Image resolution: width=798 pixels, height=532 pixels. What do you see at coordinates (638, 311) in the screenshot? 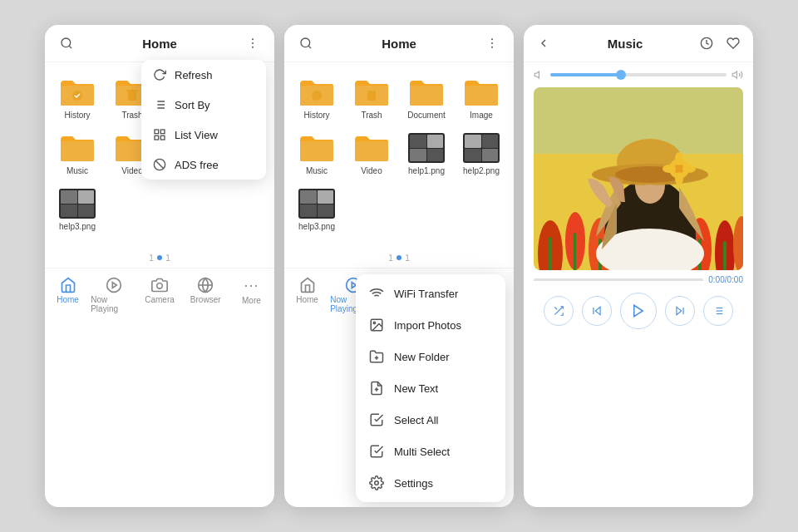
I see `play-button` at bounding box center [638, 311].